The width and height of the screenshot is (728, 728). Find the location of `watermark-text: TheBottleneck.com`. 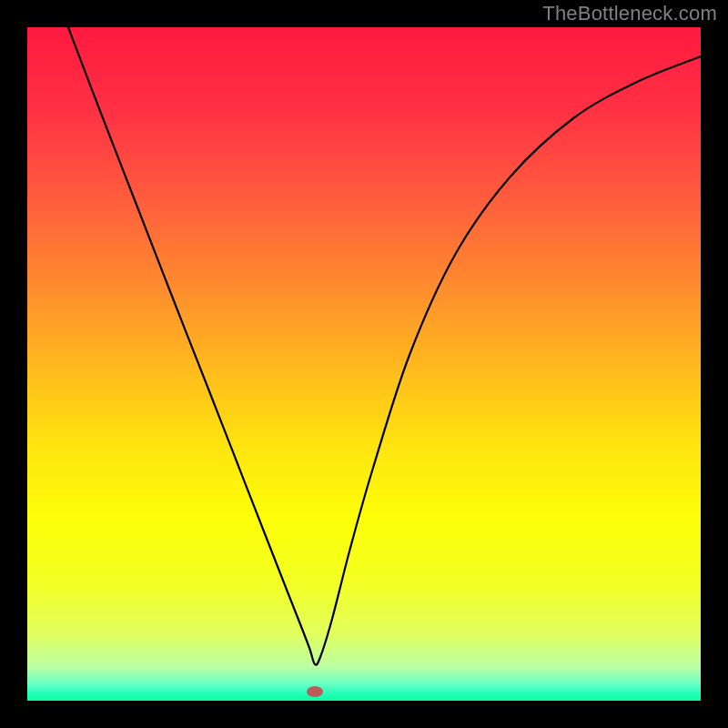

watermark-text: TheBottleneck.com is located at coordinates (630, 14).